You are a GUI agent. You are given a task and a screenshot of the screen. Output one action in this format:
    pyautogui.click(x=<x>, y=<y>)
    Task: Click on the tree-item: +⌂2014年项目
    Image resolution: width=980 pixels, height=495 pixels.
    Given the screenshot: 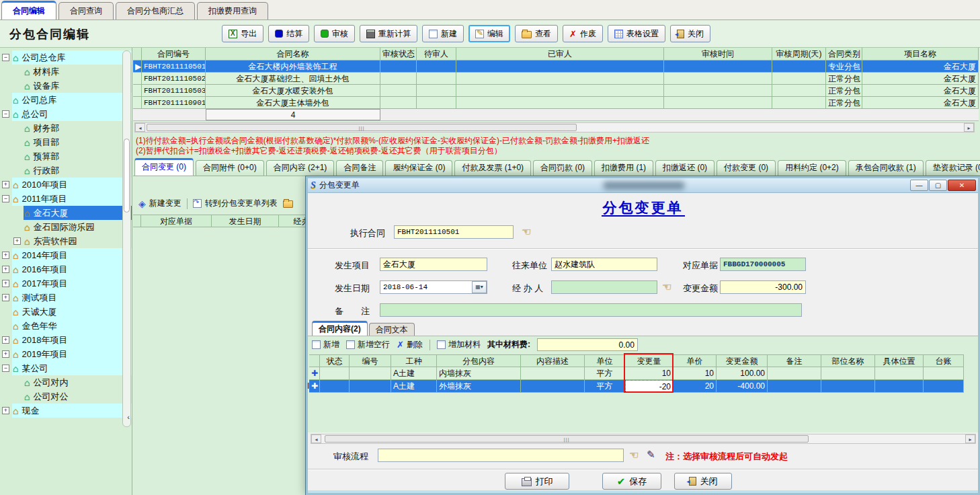 What is the action you would take?
    pyautogui.click(x=66, y=256)
    